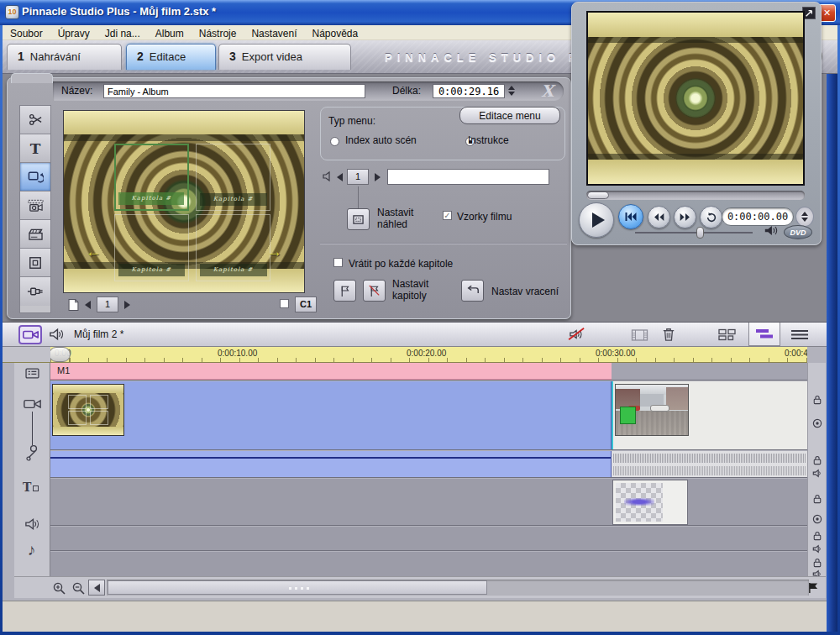  Describe the element at coordinates (428, 502) in the screenshot. I see `title-track` at that location.